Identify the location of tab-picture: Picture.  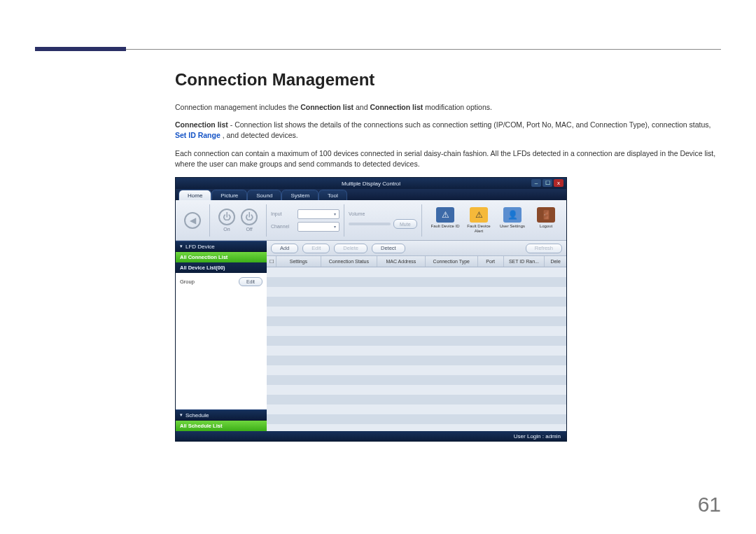
(230, 195).